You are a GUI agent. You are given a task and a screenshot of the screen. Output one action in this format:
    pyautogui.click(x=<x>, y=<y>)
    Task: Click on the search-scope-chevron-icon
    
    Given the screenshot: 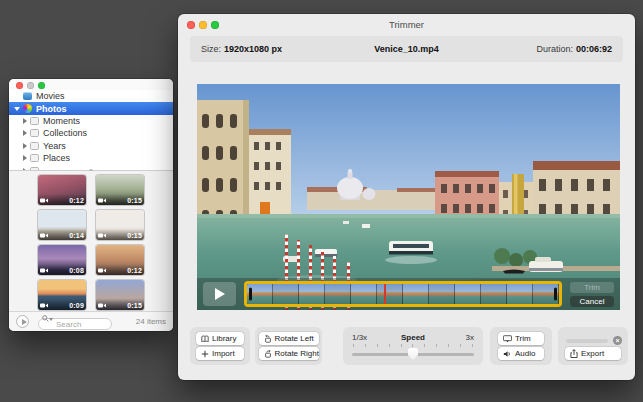 What is the action you would take?
    pyautogui.click(x=51, y=320)
    